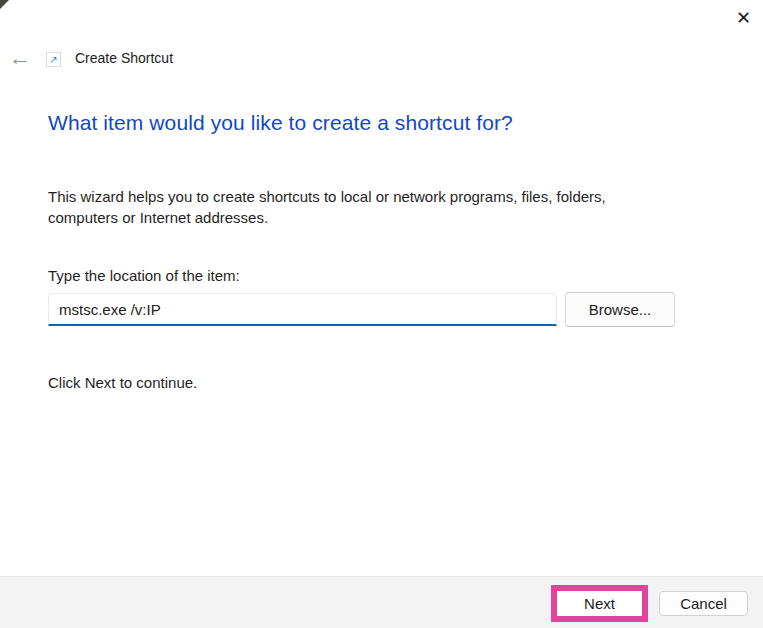  Describe the element at coordinates (744, 18) in the screenshot. I see `close-button: ✕` at that location.